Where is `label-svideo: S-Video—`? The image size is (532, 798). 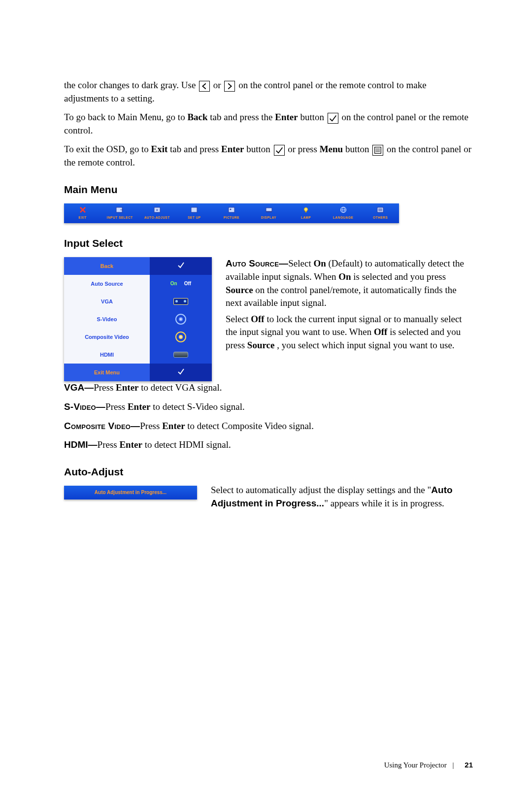
label-svideo: S-Video— is located at coordinates (85, 407).